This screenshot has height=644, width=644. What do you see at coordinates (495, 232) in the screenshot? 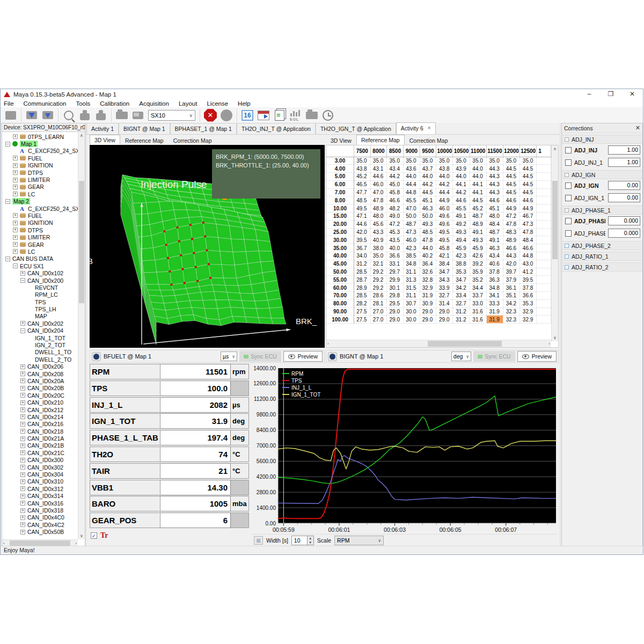
I see `map-cell: 48.7` at bounding box center [495, 232].